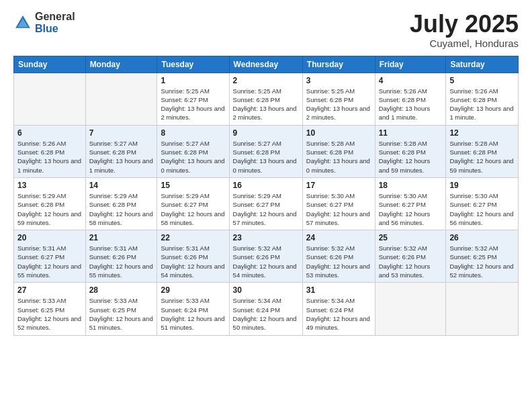 The height and width of the screenshot is (411, 532). What do you see at coordinates (121, 203) in the screenshot?
I see `calendar-cell: 14Sunrise: 5:29 AMSunset: 6:28 PMDayligh…` at bounding box center [121, 203].